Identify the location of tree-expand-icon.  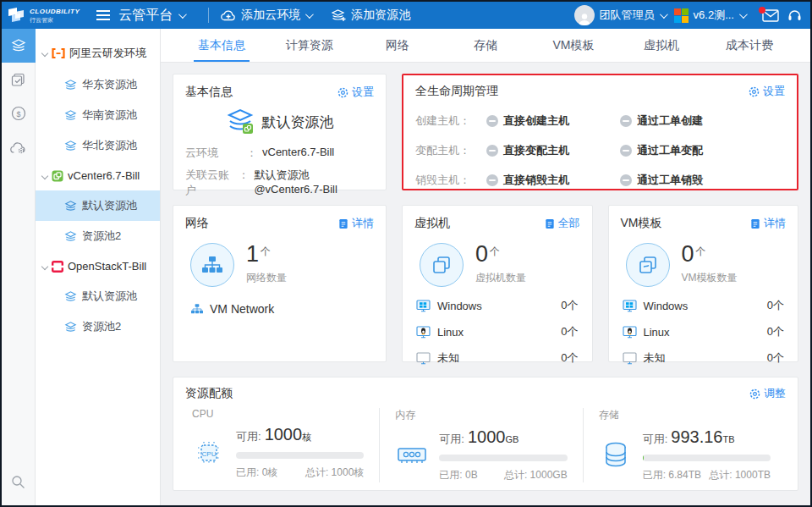
(45, 266).